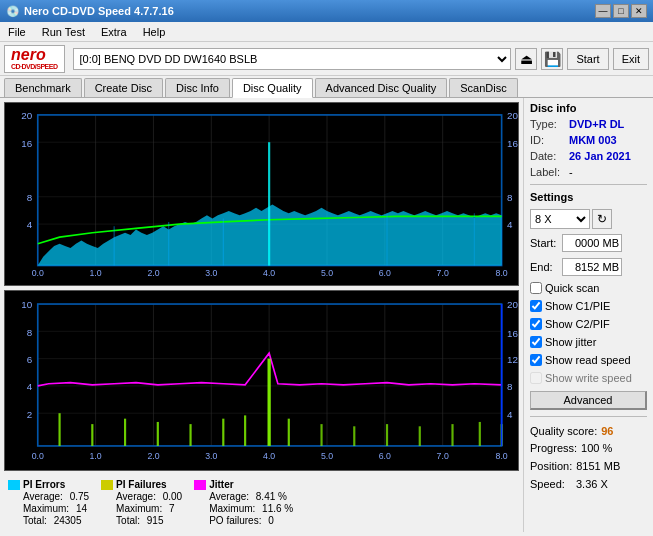 Image resolution: width=653 pixels, height=536 pixels. What do you see at coordinates (536, 378) in the screenshot?
I see `show-write-speed-checkbox` at bounding box center [536, 378].